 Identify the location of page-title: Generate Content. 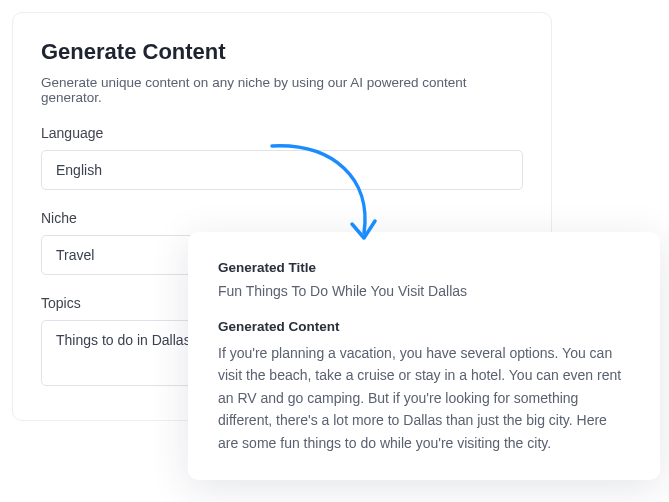
(282, 52).